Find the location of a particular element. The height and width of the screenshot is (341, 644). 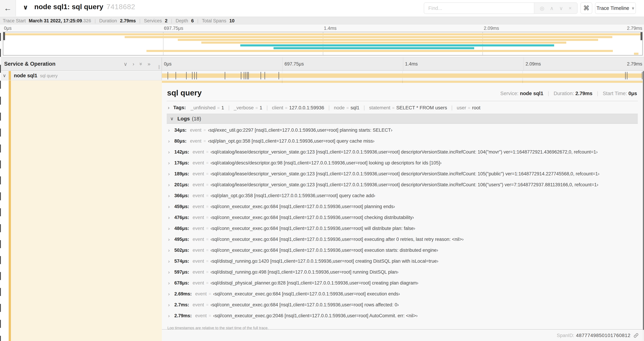

service-label: Service: is located at coordinates (510, 93).